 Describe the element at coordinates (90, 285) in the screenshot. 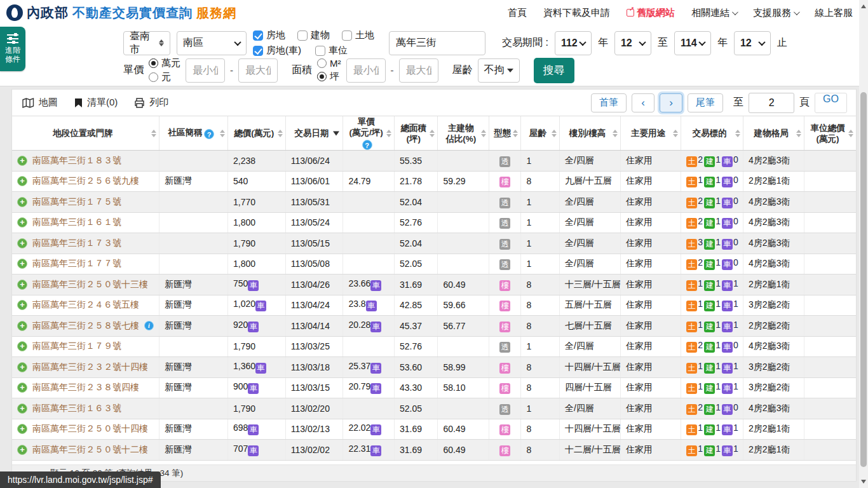

I see `address-link: 南區萬年三街２５０號十三樓` at that location.